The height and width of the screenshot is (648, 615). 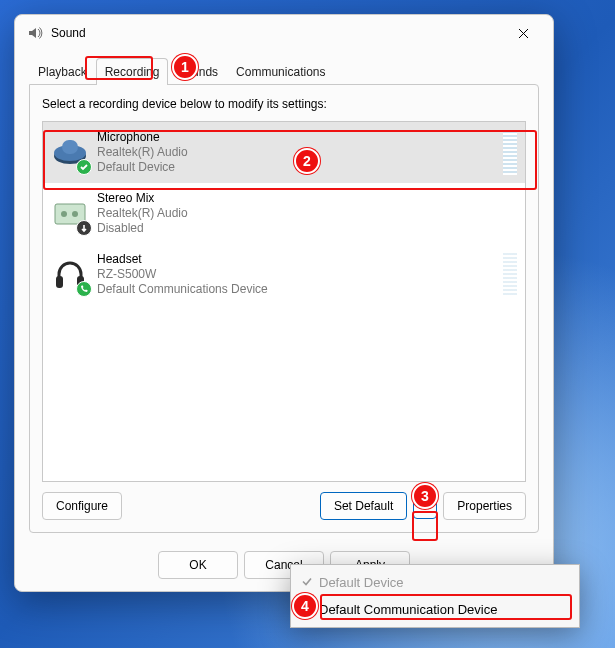 What do you see at coordinates (70, 153) in the screenshot?
I see `microphone-icon` at bounding box center [70, 153].